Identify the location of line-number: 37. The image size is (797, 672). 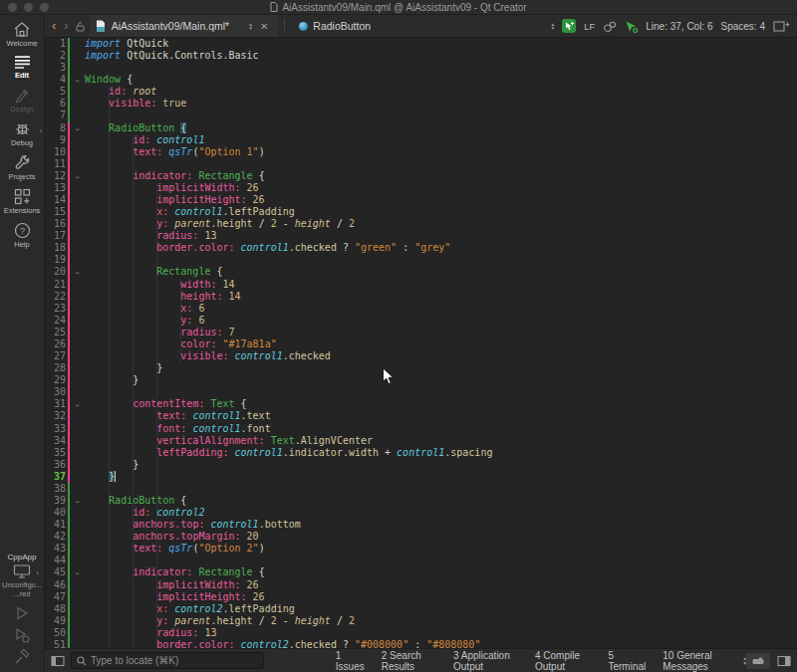
(56, 477).